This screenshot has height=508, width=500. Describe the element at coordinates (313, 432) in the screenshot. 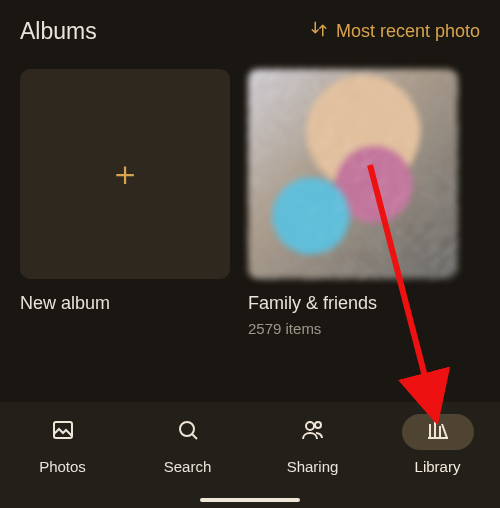

I see `people-icon` at that location.